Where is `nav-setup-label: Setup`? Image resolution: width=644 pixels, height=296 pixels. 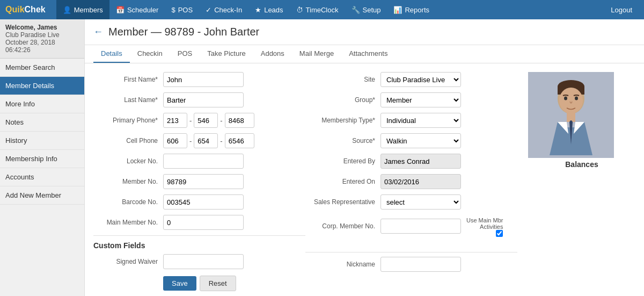
nav-setup-label: Setup is located at coordinates (372, 10).